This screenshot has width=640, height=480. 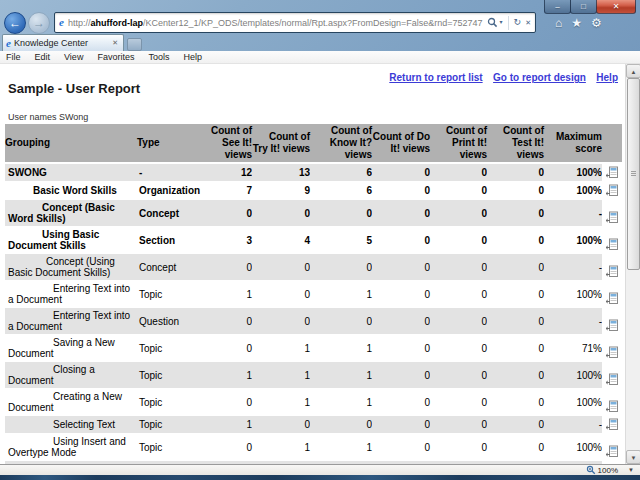 I want to click on zoom-level-label: 100%, so click(x=608, y=470).